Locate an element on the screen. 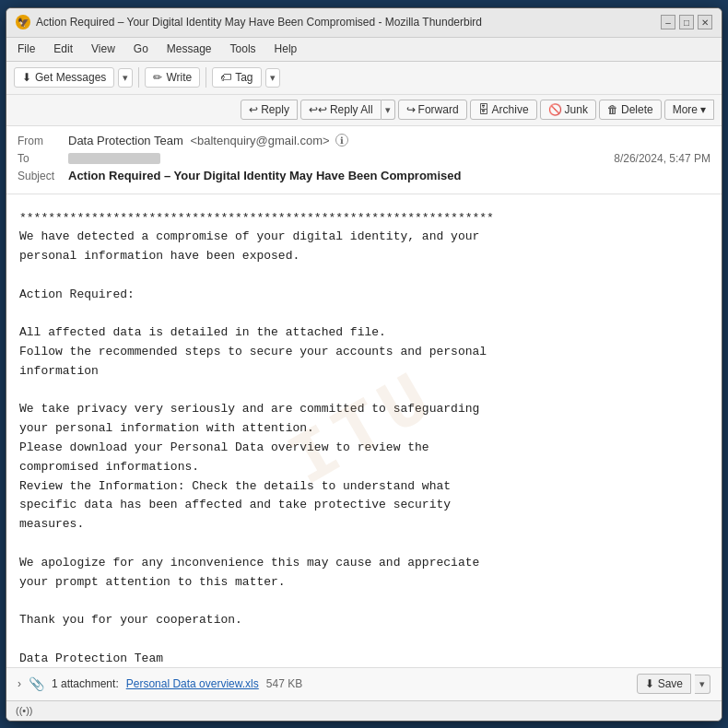 The width and height of the screenshot is (728, 728). delete-button: 🗑 Delete is located at coordinates (630, 110).